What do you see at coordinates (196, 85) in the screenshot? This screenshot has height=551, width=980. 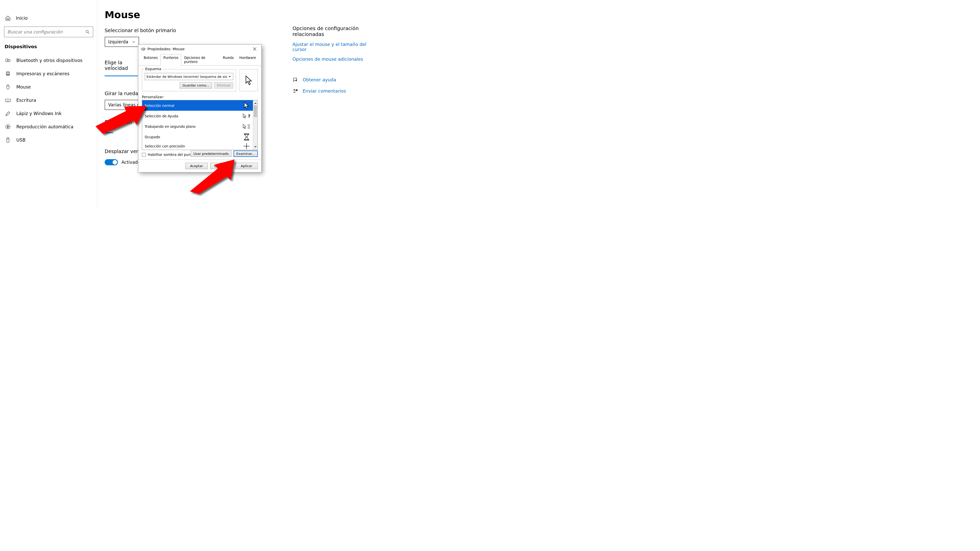 I see `save-as-button: Guardar como...` at bounding box center [196, 85].